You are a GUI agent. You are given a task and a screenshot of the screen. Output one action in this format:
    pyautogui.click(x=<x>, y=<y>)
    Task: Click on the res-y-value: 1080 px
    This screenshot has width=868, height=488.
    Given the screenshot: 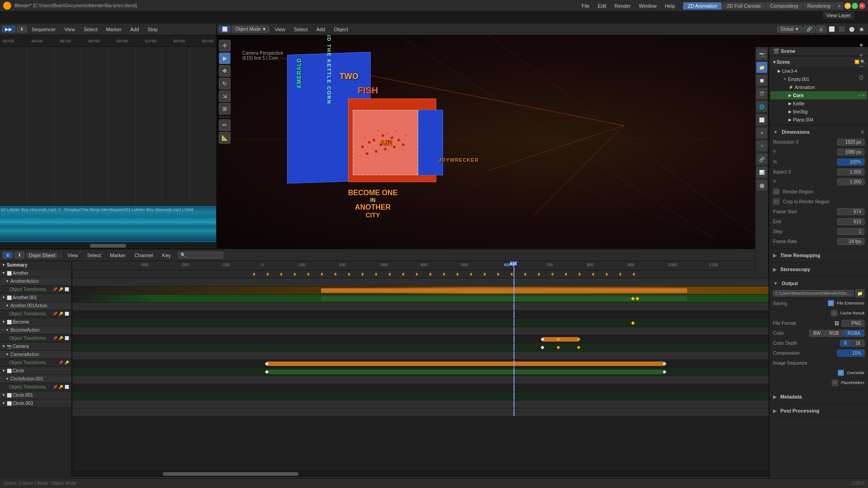 What is the action you would take?
    pyautogui.click(x=851, y=152)
    